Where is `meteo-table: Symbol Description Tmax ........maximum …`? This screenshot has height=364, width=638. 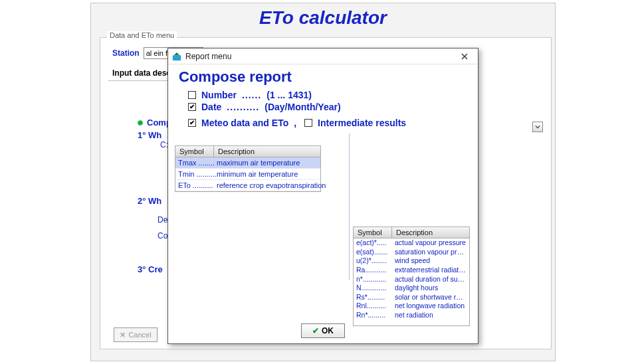
meteo-table: Symbol Description Tmax ........maximum … is located at coordinates (248, 169).